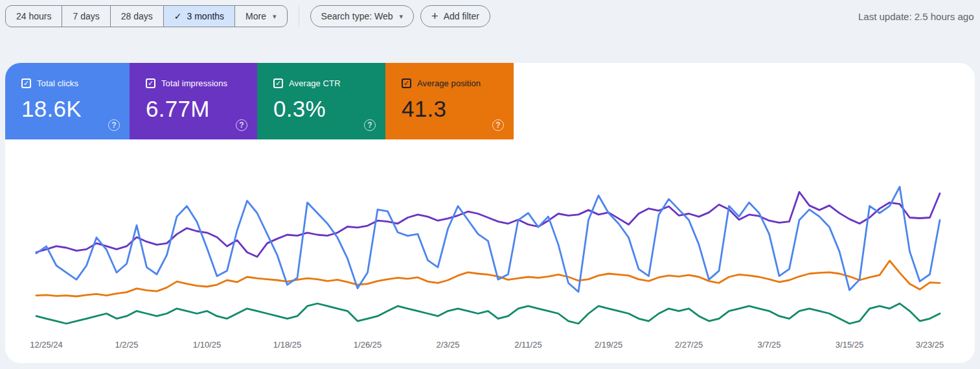  What do you see at coordinates (321, 101) in the screenshot?
I see `metric-card-average-ctr: ✓ Average CTR 0.3% ?` at bounding box center [321, 101].